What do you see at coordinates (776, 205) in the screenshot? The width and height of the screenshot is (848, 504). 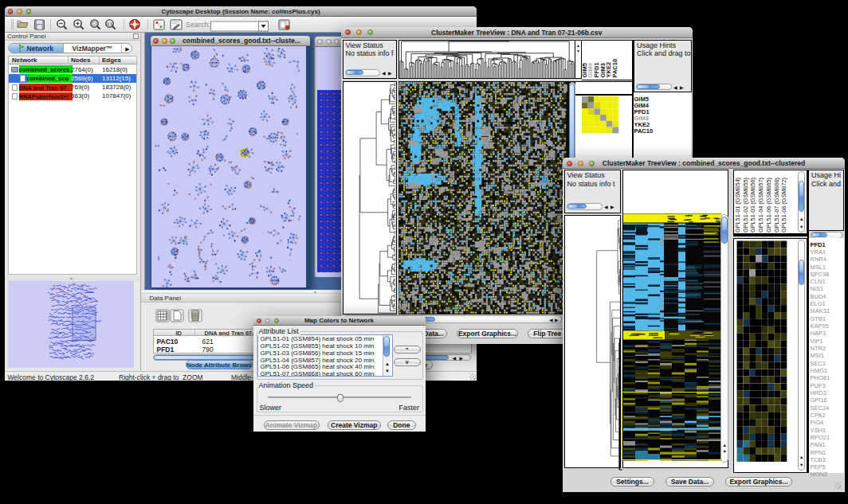 I see `svg-text: GPL51-07 (GSM868)` at bounding box center [776, 205].